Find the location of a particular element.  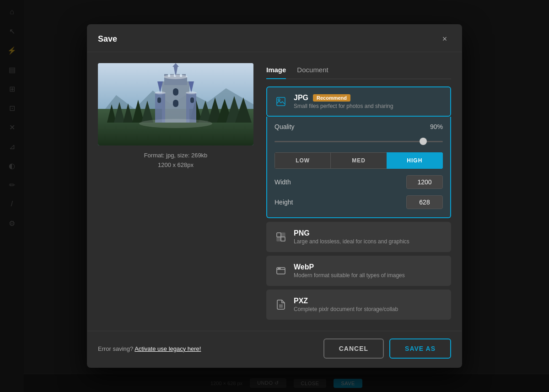

recommend-badge: Recommend is located at coordinates (332, 98).